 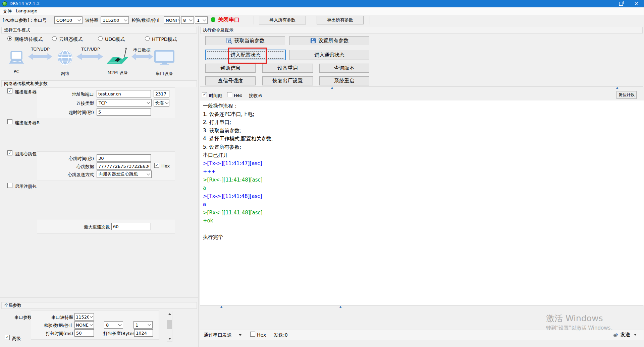 What do you see at coordinates (162, 94) in the screenshot?
I see `server-port-input` at bounding box center [162, 94].